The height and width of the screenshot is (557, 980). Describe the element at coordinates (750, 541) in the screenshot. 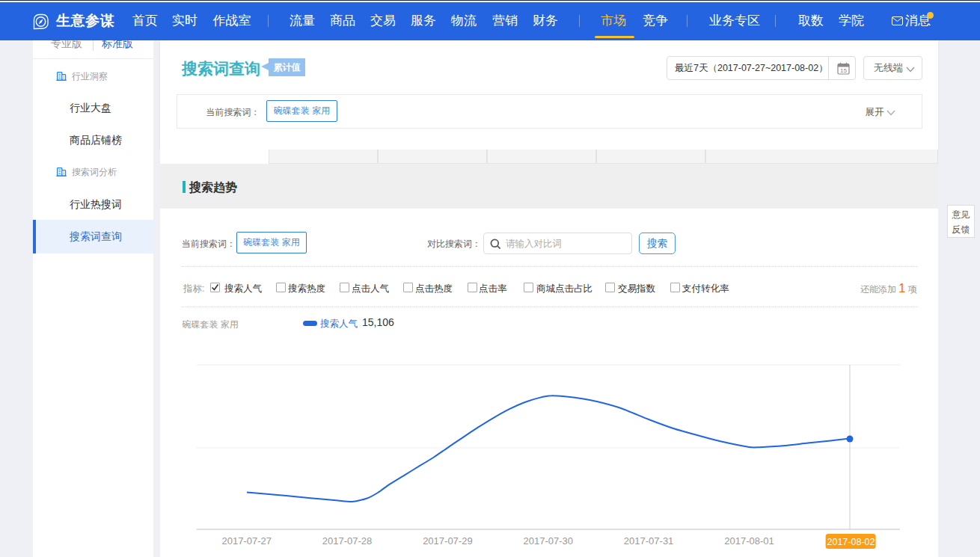

I see `svg-text: 2017-08-01` at that location.